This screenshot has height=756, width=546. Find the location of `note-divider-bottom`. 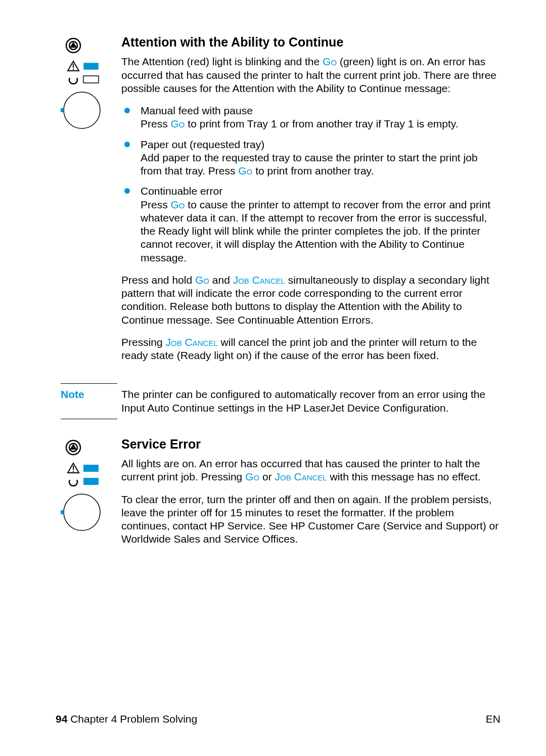

note-divider-bottom is located at coordinates (89, 419).